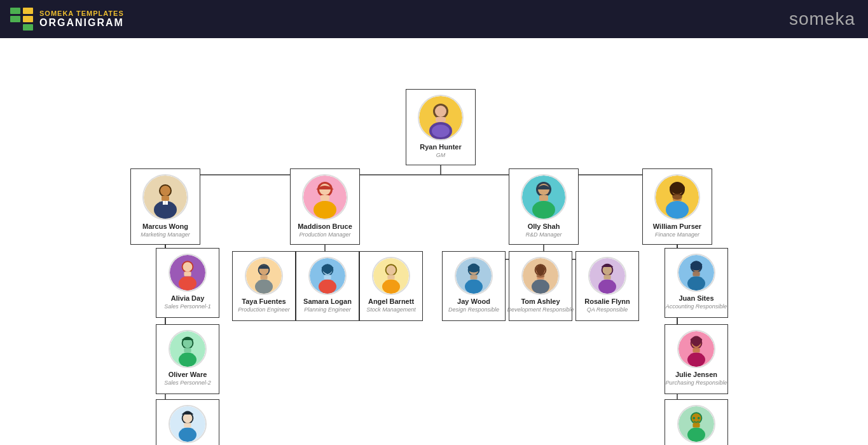  I want to click on avatar-olly, so click(544, 197).